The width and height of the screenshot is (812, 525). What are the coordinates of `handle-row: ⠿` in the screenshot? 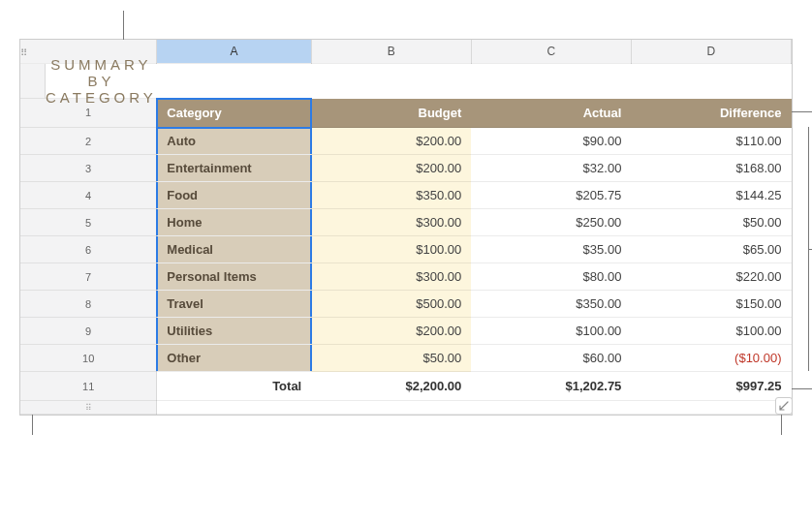 It's located at (406, 408).